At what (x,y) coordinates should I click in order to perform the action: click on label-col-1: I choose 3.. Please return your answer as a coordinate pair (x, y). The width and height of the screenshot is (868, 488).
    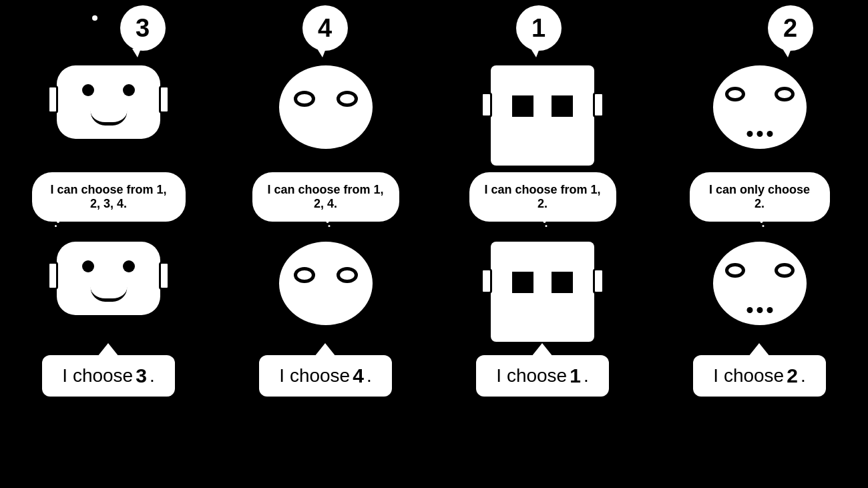
    Looking at the image, I should click on (109, 376).